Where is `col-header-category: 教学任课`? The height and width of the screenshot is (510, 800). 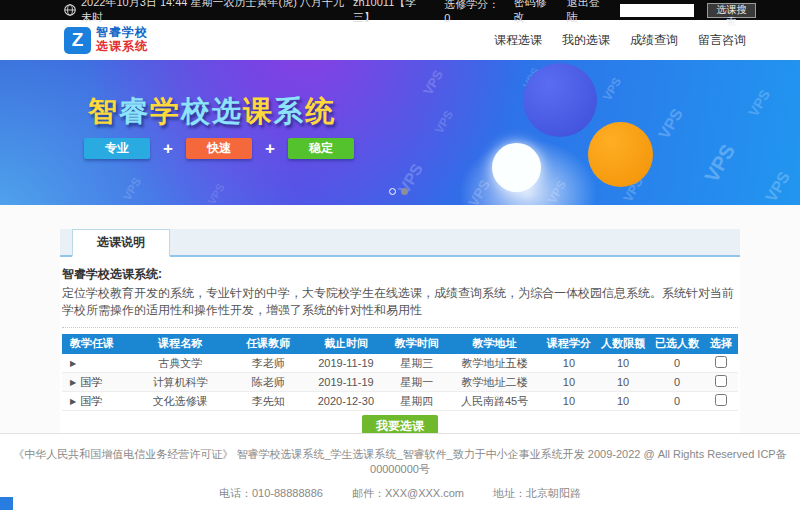
col-header-category: 教学任课 is located at coordinates (96, 344).